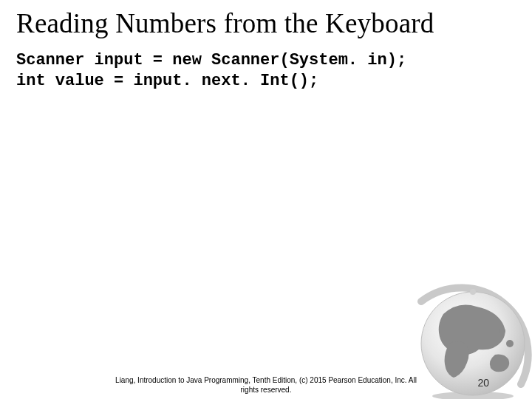 This screenshot has width=532, height=399. I want to click on code-block: Scanner input = new Scanner(System. in);…, so click(266, 71).